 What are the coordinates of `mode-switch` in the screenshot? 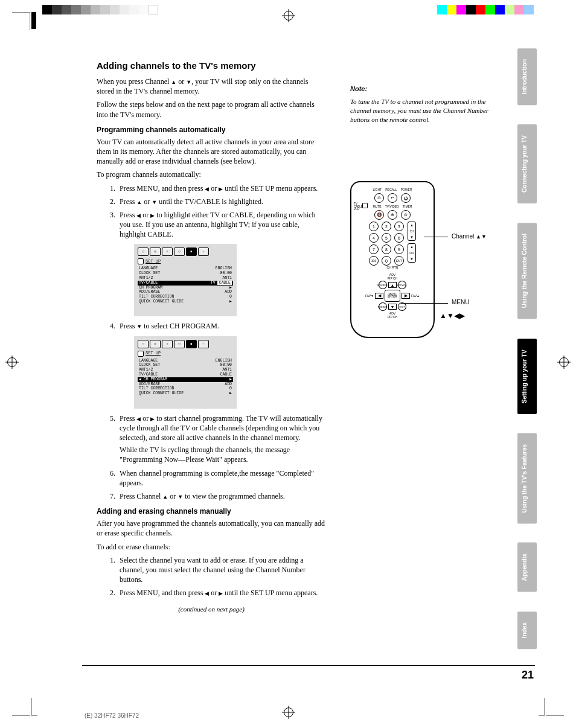 It's located at (365, 205).